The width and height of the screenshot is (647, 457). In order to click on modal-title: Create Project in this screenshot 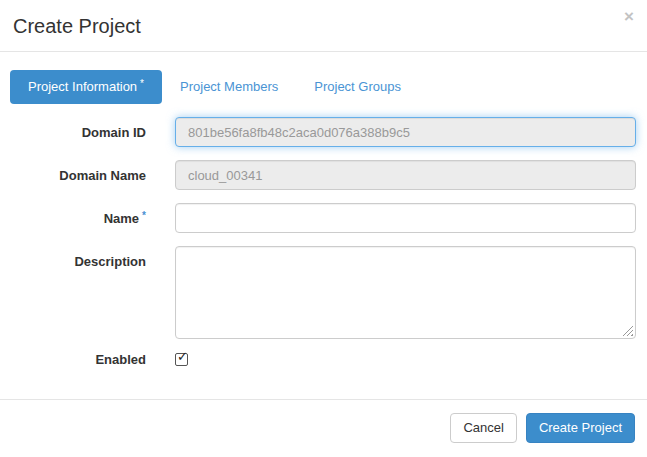, I will do `click(322, 26)`.